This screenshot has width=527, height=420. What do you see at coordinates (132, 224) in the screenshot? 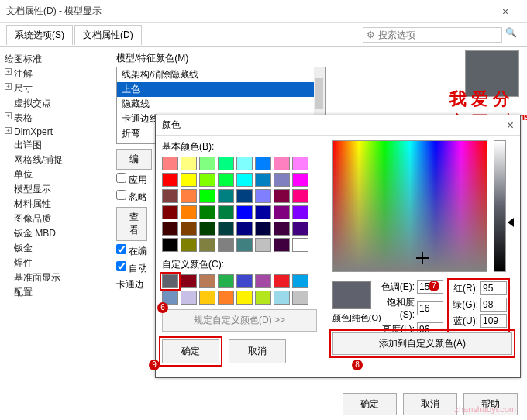
I see `view-button: 查看` at bounding box center [132, 224].